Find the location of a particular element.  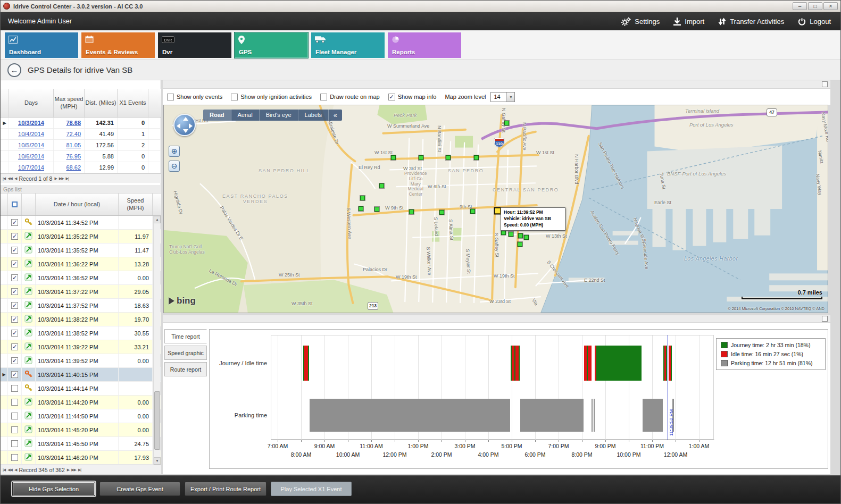

export-print-route-report-button: Export / Print Route Report is located at coordinates (226, 489).